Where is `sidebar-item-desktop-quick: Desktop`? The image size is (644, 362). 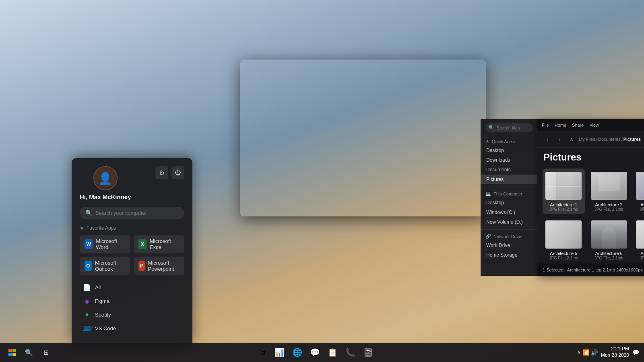 sidebar-item-desktop-quick: Desktop is located at coordinates (509, 150).